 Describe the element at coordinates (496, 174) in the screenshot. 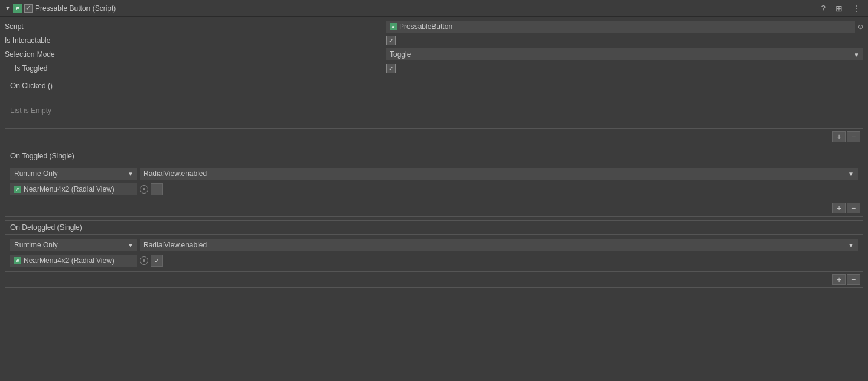

I see `on-toggled-function-text: RadialView.enabled` at that location.